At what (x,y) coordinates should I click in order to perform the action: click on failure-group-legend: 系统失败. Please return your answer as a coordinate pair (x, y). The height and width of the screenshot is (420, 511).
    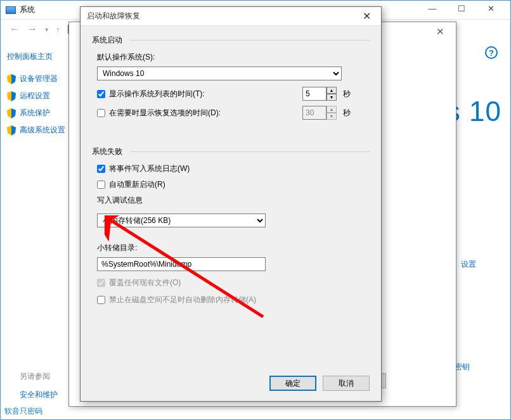
    Looking at the image, I should click on (231, 152).